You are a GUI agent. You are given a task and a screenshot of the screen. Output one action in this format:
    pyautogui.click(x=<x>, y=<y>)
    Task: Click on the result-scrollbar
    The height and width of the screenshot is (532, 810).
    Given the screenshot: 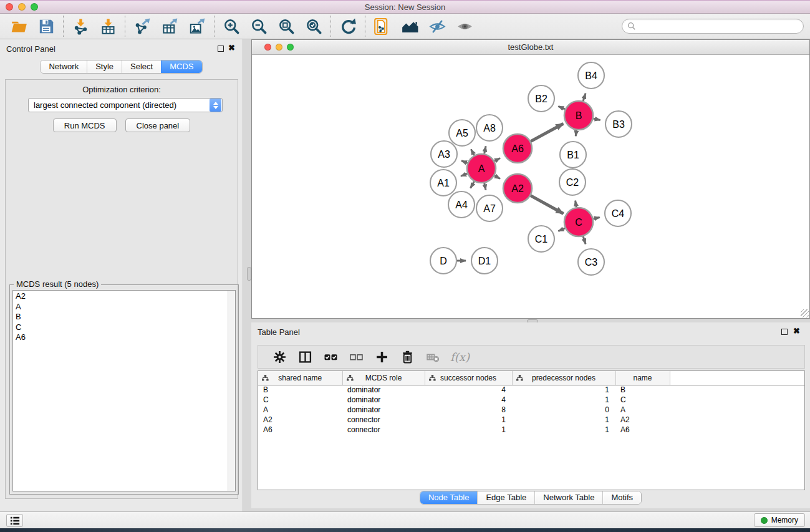 What is the action you would take?
    pyautogui.click(x=231, y=390)
    